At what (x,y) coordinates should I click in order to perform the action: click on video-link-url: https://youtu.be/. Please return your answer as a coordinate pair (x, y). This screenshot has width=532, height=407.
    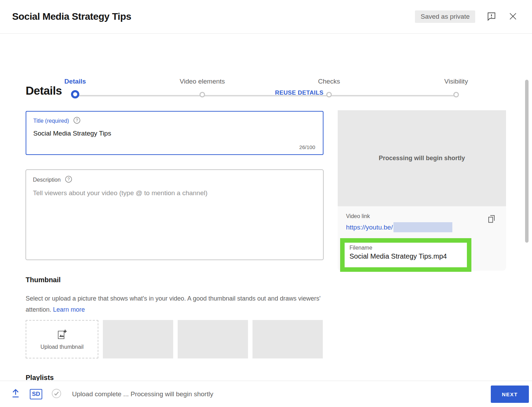
    Looking at the image, I should click on (369, 227).